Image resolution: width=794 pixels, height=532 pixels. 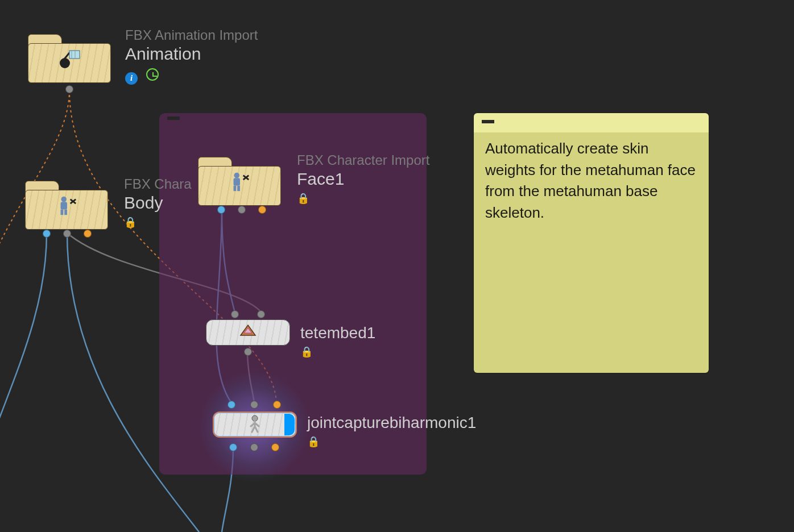 I want to click on tet-embed-icon, so click(x=248, y=332).